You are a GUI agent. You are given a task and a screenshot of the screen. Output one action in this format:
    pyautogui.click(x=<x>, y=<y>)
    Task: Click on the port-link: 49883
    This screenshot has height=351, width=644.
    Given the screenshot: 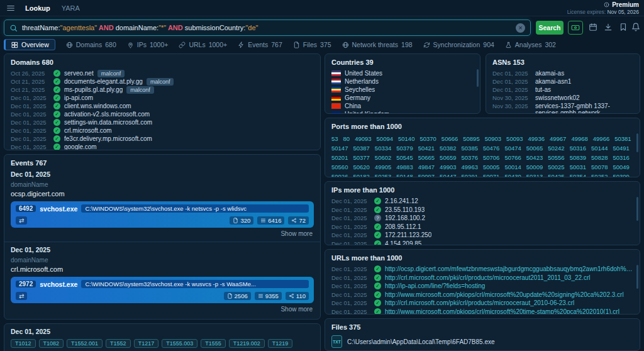 What is the action you would take?
    pyautogui.click(x=404, y=167)
    